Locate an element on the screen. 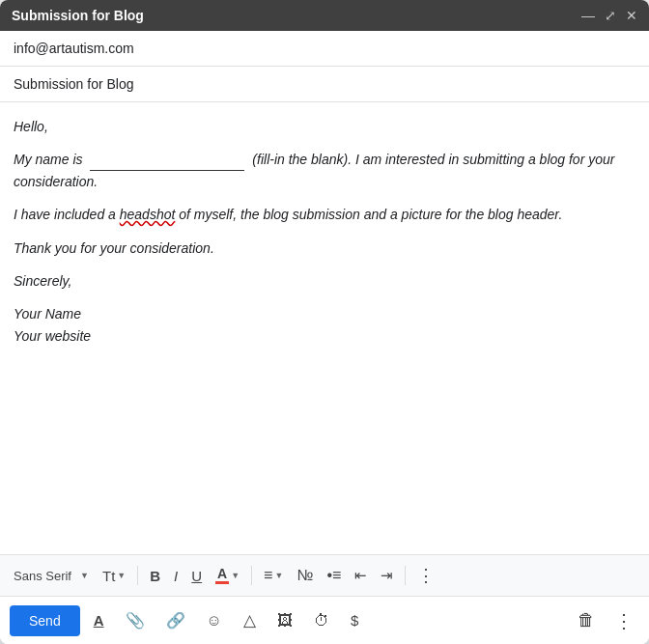 The width and height of the screenshot is (649, 644). ordered-list-icon: № is located at coordinates (305, 575).